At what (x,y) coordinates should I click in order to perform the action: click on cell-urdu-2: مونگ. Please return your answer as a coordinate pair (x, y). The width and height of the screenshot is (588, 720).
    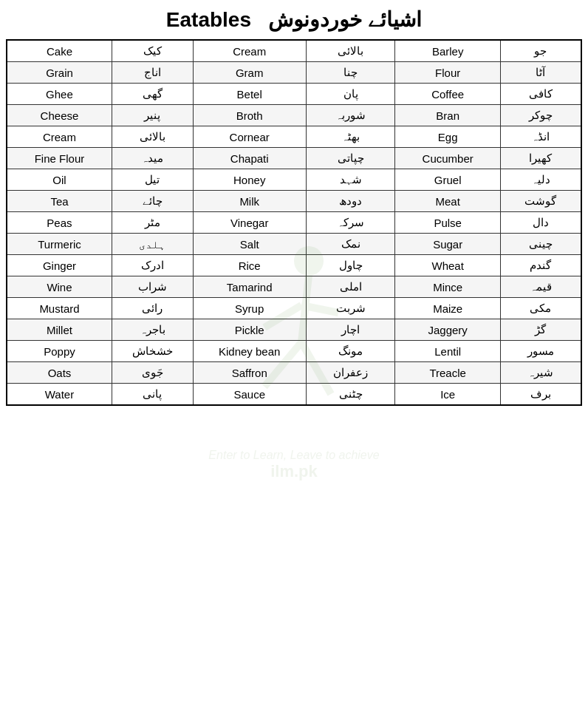
    Looking at the image, I should click on (350, 352).